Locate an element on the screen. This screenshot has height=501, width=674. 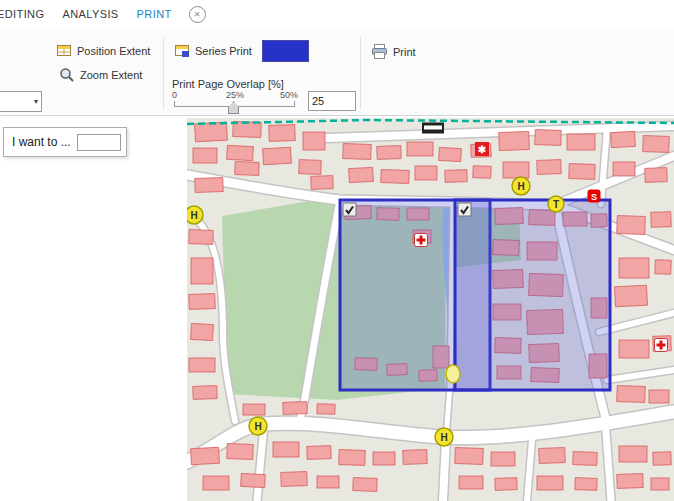
printer-icon is located at coordinates (380, 52).